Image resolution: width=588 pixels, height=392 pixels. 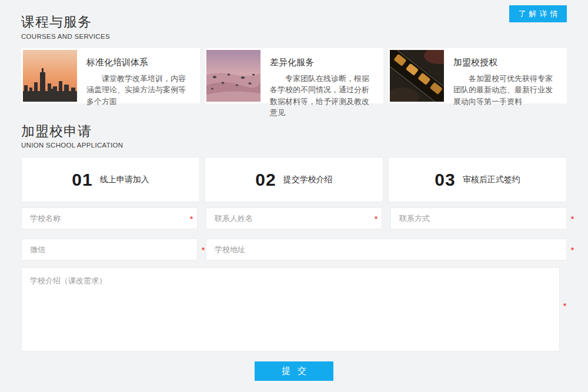 What do you see at coordinates (294, 219) in the screenshot?
I see `form-row-1: * * *` at bounding box center [294, 219].